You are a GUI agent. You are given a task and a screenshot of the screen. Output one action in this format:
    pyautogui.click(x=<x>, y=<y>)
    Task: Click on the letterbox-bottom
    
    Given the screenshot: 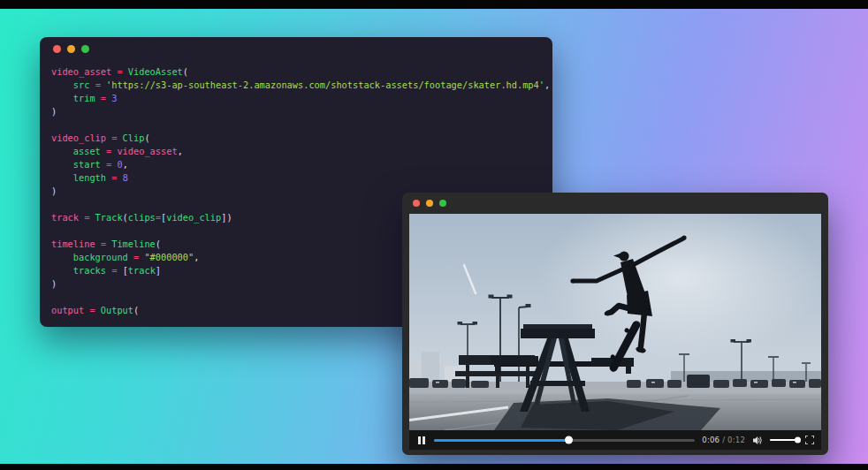 What is the action you would take?
    pyautogui.click(x=434, y=466)
    